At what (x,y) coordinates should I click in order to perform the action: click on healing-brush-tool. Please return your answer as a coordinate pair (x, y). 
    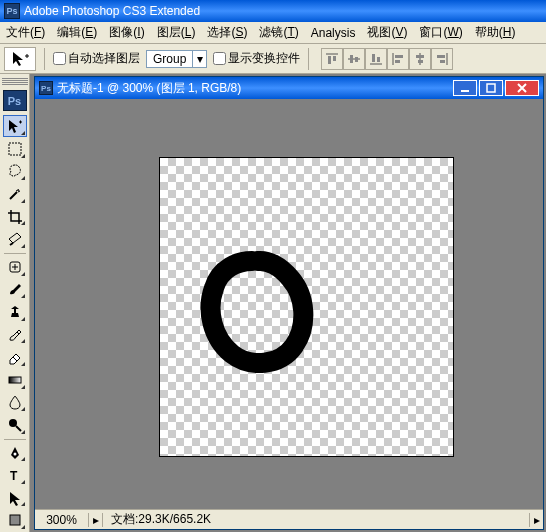
    Looking at the image, I should click on (15, 267).